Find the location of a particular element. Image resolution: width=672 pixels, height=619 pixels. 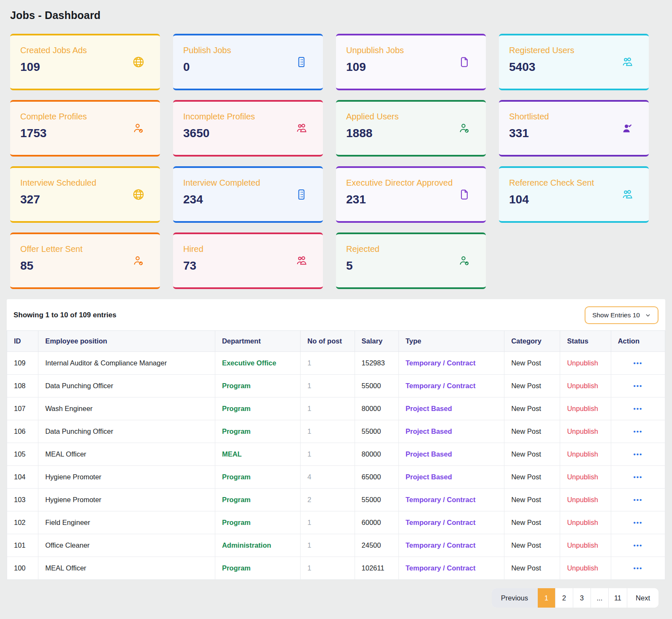

stat-card-value: 234 is located at coordinates (248, 200).